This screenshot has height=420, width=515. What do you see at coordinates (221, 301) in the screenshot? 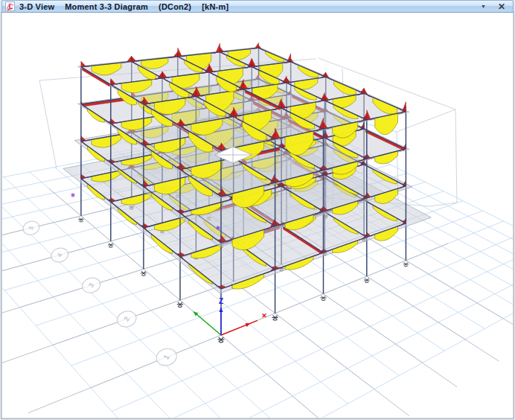
I see `z-axis-label: Z` at bounding box center [221, 301].